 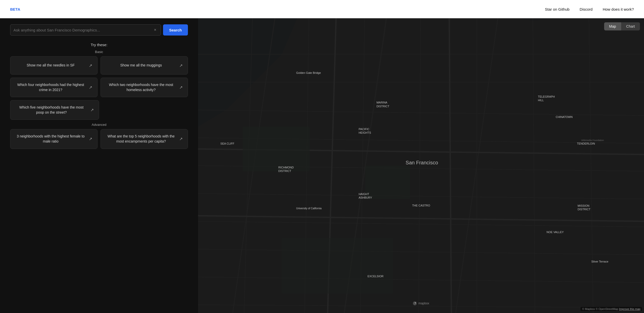 I want to click on arrow-icon-crime: ↗, so click(x=90, y=87).